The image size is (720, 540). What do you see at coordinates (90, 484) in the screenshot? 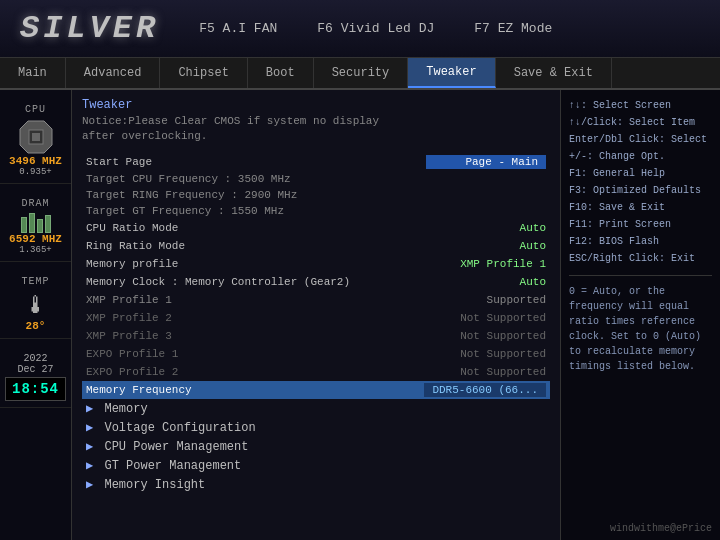
I see `expand-arrow-icon5: ▶` at bounding box center [90, 484].